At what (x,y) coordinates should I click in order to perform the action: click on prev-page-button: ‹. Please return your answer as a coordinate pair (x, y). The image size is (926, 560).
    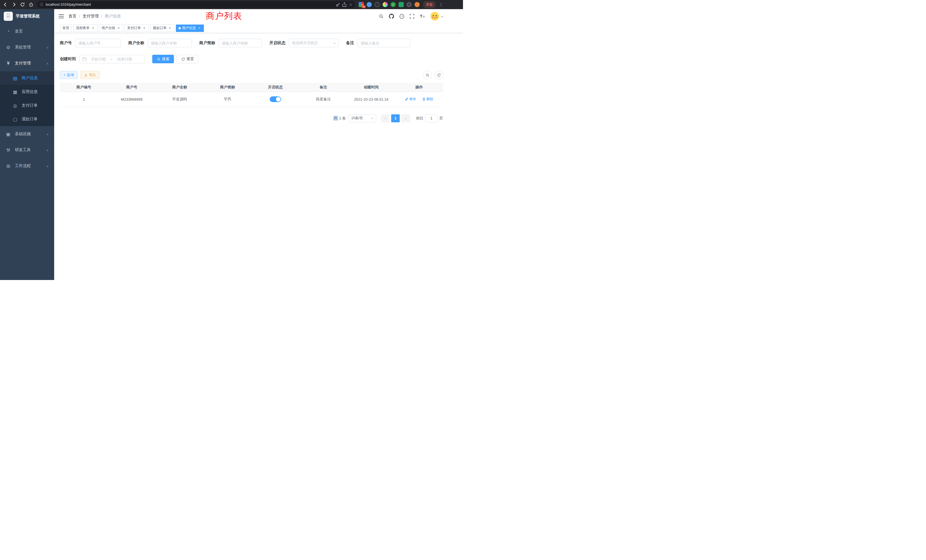
    Looking at the image, I should click on (385, 118).